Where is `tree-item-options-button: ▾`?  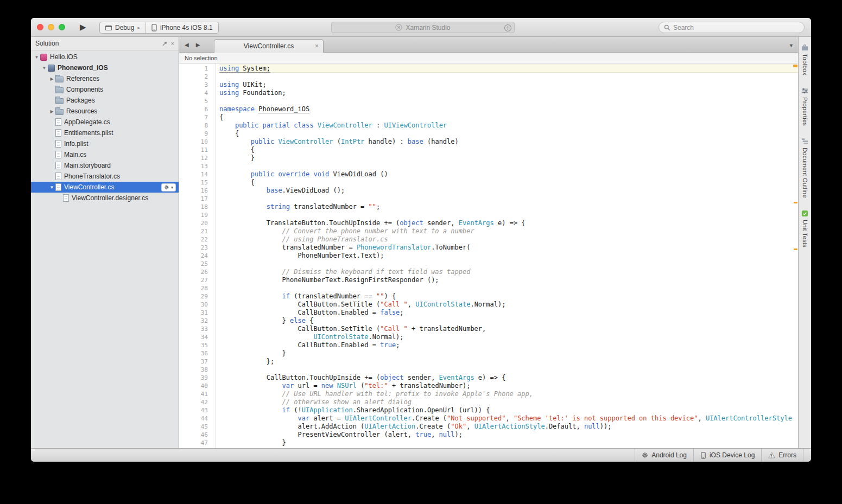
tree-item-options-button: ▾ is located at coordinates (168, 188).